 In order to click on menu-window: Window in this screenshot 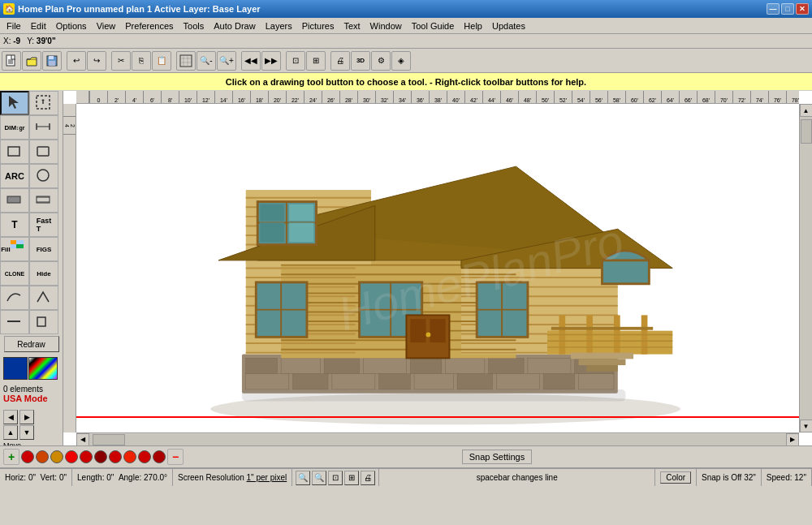, I will do `click(387, 26)`.